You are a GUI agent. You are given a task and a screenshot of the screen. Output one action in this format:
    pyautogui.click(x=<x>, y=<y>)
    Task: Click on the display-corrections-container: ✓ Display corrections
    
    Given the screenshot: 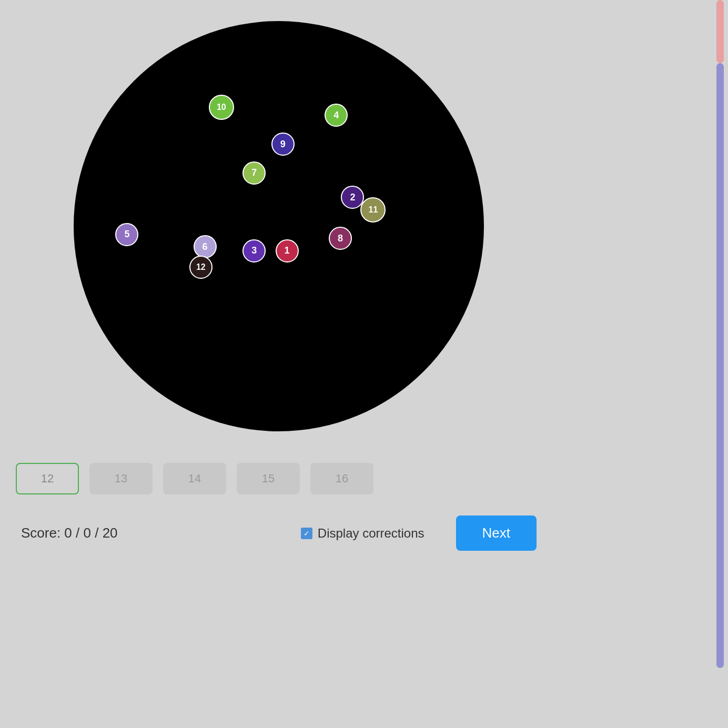 What is the action you would take?
    pyautogui.click(x=363, y=533)
    